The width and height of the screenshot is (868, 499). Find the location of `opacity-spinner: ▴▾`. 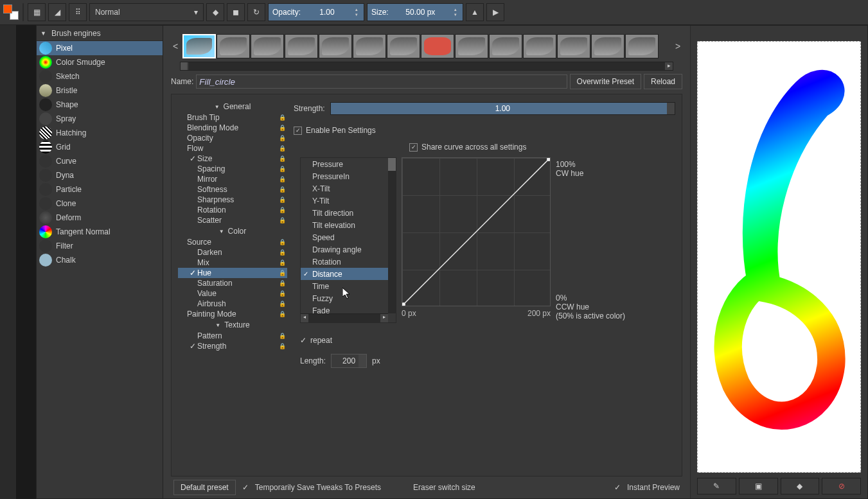

opacity-spinner: ▴▾ is located at coordinates (357, 12).